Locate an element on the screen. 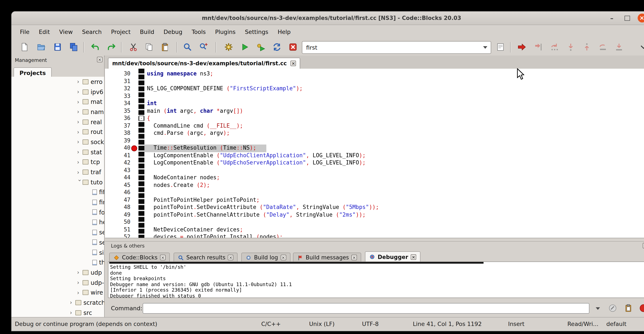  tree-item-sock: sock is located at coordinates (58, 142).